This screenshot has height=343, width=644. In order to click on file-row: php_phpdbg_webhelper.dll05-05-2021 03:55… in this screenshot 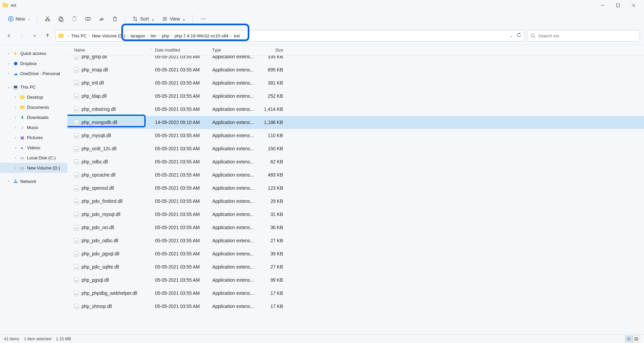, I will do `click(356, 293)`.